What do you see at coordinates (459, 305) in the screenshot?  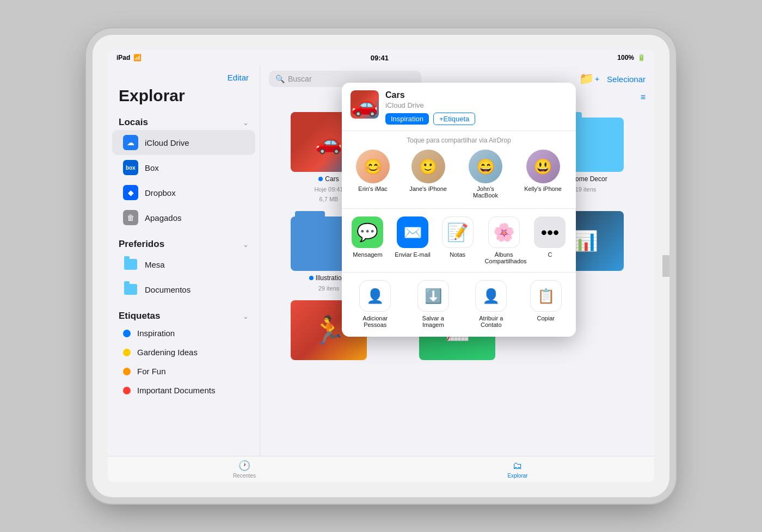 I see `actions-section: 👤 Adicionar Pessoas ⬇️ Salvar a Imagem 👤…` at bounding box center [459, 305].